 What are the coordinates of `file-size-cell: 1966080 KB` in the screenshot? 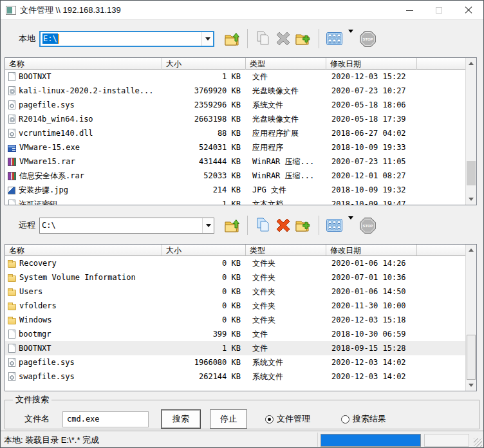 It's located at (204, 362).